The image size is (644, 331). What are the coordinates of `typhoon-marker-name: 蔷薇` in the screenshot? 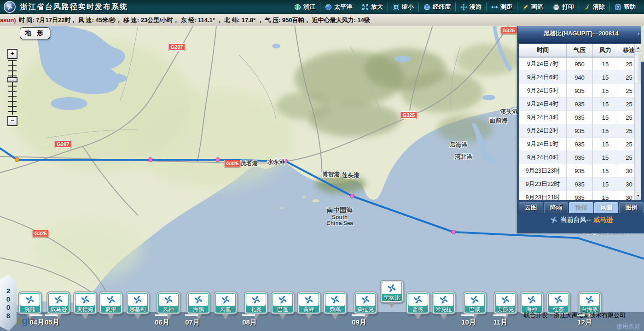 It's located at (418, 309).